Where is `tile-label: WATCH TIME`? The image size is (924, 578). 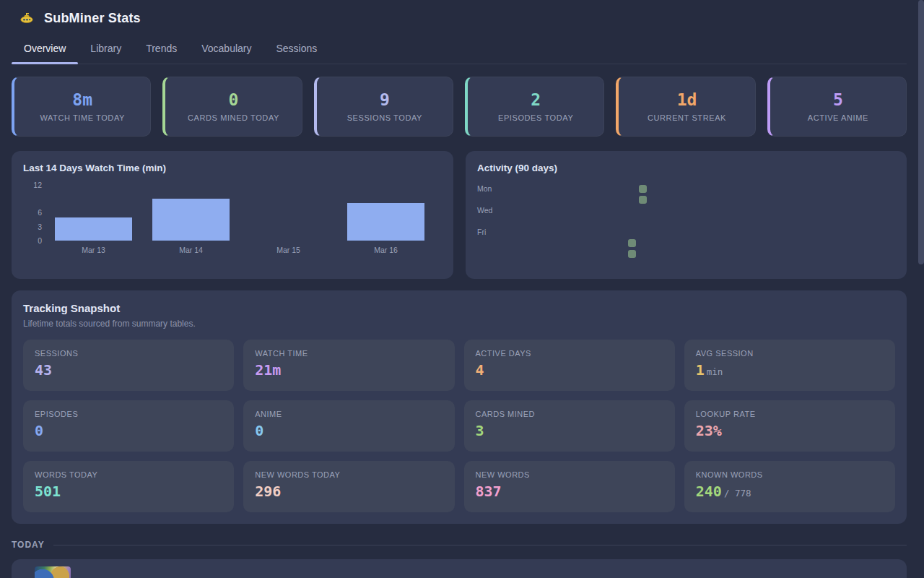
tile-label: WATCH TIME is located at coordinates (349, 353).